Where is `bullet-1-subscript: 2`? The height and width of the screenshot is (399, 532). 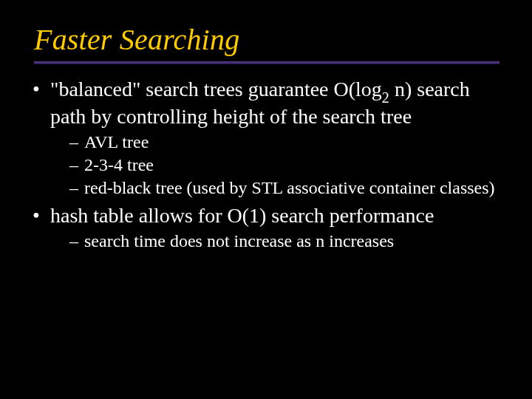 bullet-1-subscript: 2 is located at coordinates (386, 98).